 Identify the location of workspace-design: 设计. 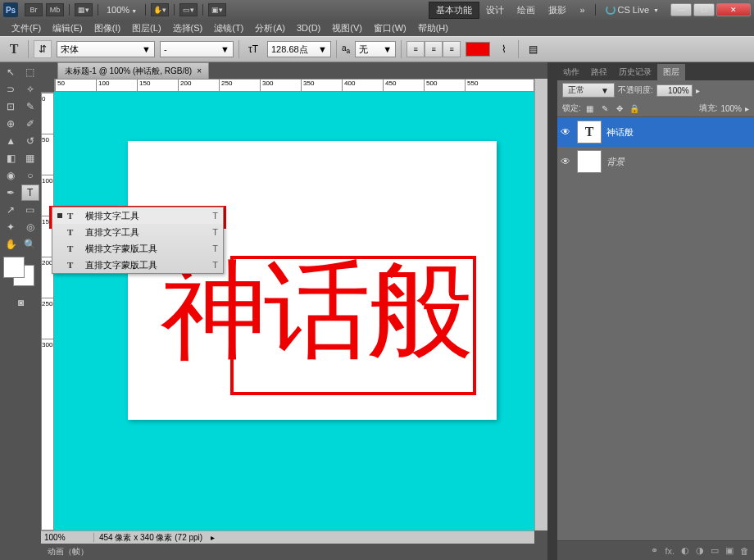
(495, 10).